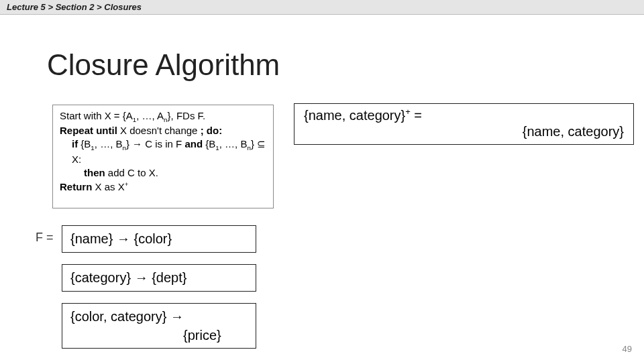  I want to click on closure-expr: {name, category}+ =, so click(363, 115).